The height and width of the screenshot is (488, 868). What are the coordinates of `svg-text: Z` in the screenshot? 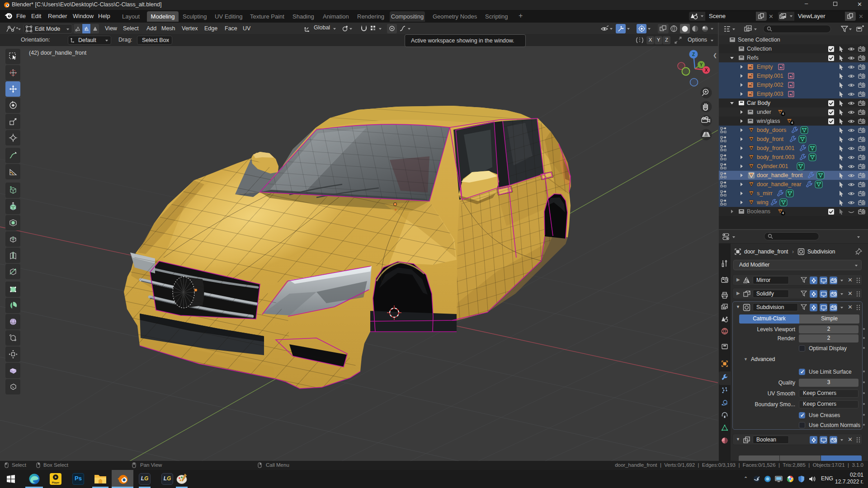 It's located at (693, 54).